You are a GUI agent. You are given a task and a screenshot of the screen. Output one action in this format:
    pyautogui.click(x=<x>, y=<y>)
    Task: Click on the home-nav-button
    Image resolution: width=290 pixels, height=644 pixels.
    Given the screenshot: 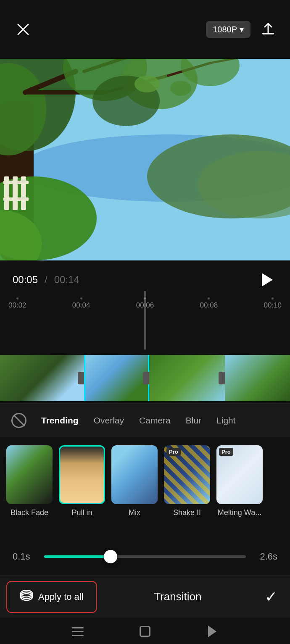 What is the action you would take?
    pyautogui.click(x=145, y=631)
    